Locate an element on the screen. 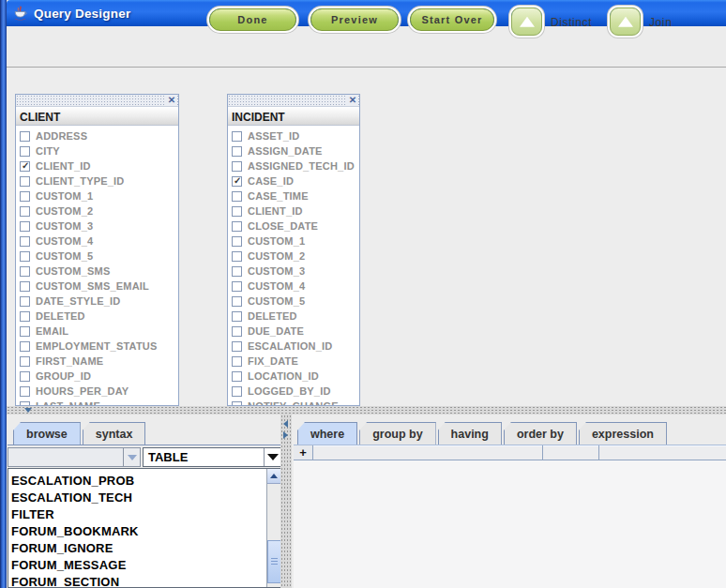  collapse-down-icon is located at coordinates (28, 411).